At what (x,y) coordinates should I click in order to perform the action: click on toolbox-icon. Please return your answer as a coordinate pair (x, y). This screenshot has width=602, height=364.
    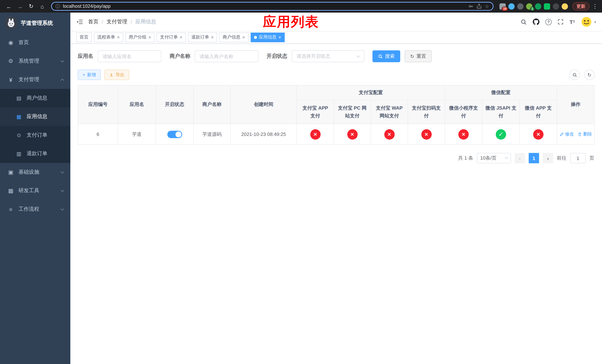
    Looking at the image, I should click on (11, 191).